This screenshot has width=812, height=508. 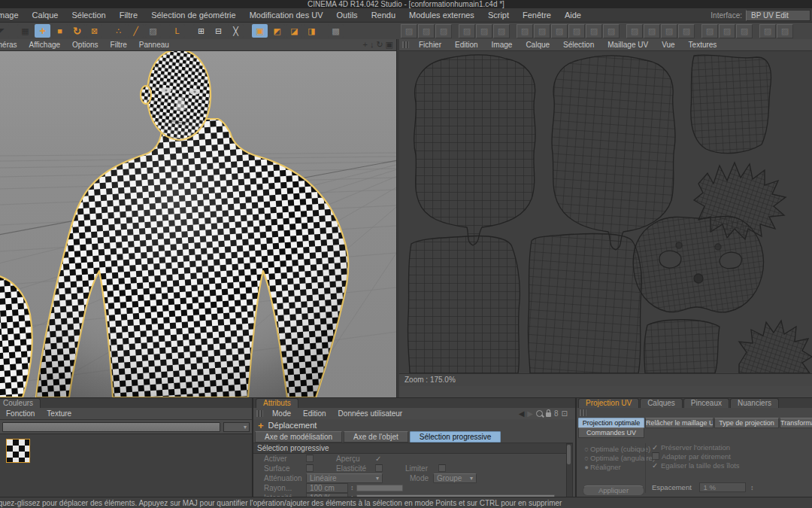 I want to click on relacher-le-maillage-uv-button: Relâcher le maillage UV, so click(x=680, y=423).